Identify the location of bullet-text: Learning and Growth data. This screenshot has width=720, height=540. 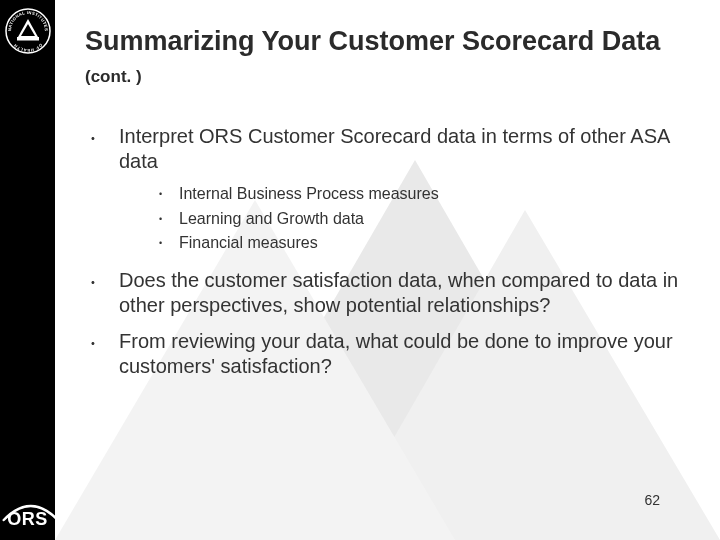
(272, 218).